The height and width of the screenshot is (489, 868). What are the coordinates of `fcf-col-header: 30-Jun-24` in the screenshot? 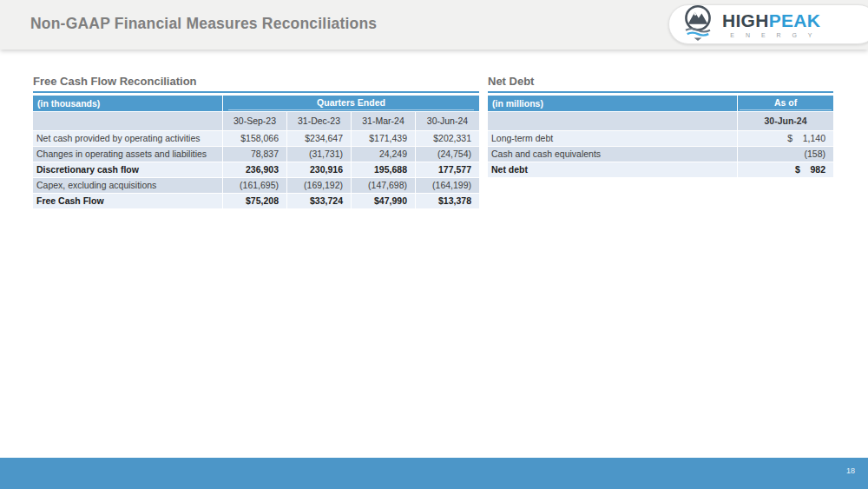 It's located at (448, 122).